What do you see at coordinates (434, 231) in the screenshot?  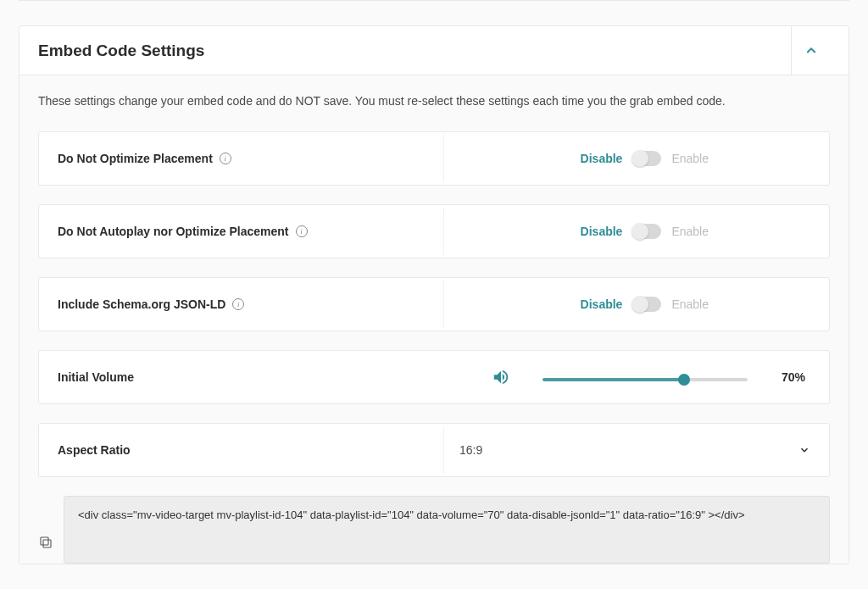 I see `setting-autoplay: Do Not Autoplay nor Optimize Placement i…` at bounding box center [434, 231].